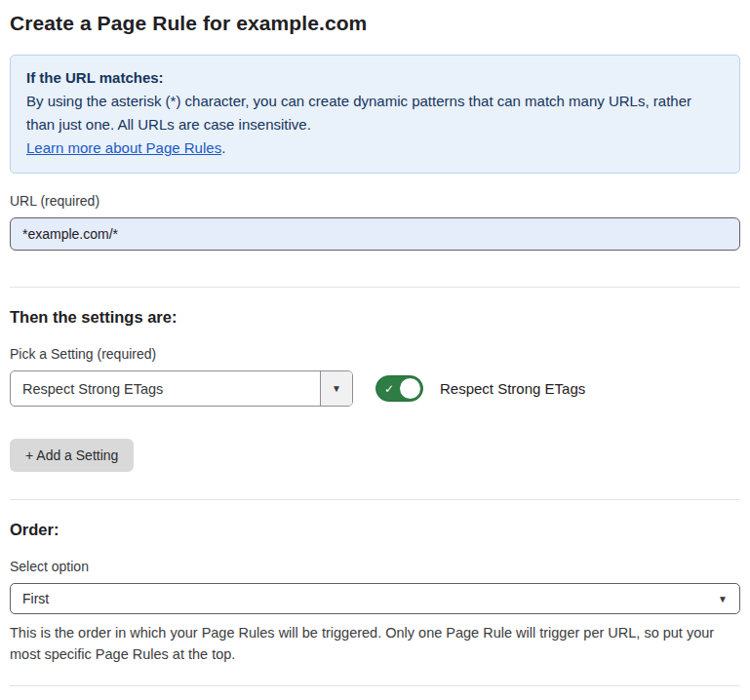  I want to click on info-box-heading: If the URL matches:, so click(375, 78).